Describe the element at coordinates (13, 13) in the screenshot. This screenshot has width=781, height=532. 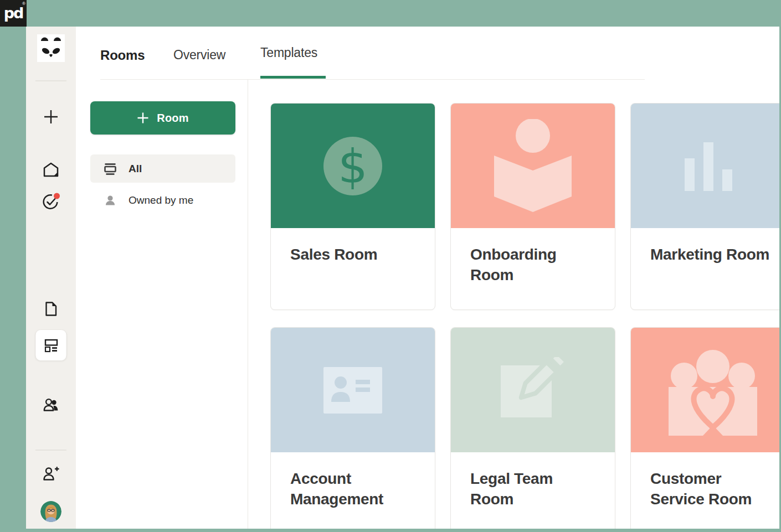
I see `pandadoc-logo: pd ®` at that location.